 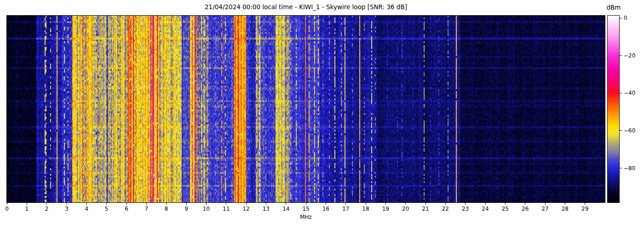 What do you see at coordinates (525, 209) in the screenshot?
I see `x-tick-label-26: 26` at bounding box center [525, 209].